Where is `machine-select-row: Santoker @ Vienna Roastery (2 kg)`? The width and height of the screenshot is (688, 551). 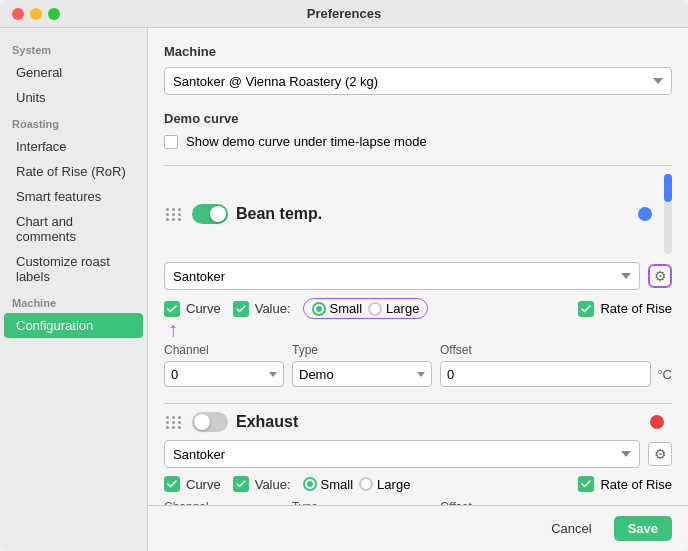
machine-select-row: Santoker @ Vienna Roastery (2 kg) is located at coordinates (418, 81).